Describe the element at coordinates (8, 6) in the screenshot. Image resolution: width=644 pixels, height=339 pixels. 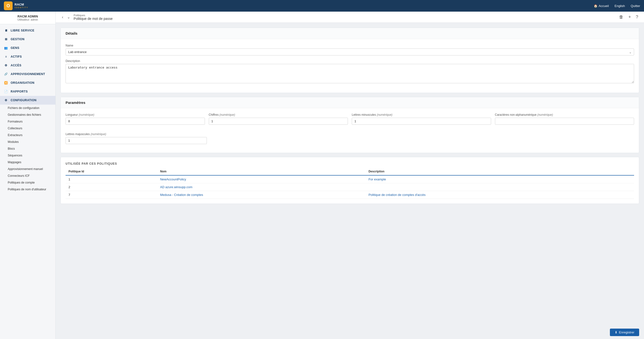
I see `logo-icon: O` at that location.